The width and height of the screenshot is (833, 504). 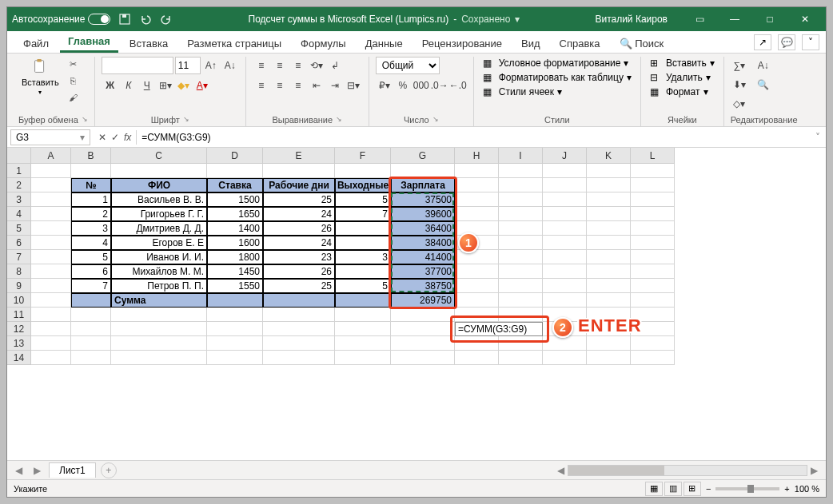 I want to click on row-header-11: 11, so click(x=19, y=315).